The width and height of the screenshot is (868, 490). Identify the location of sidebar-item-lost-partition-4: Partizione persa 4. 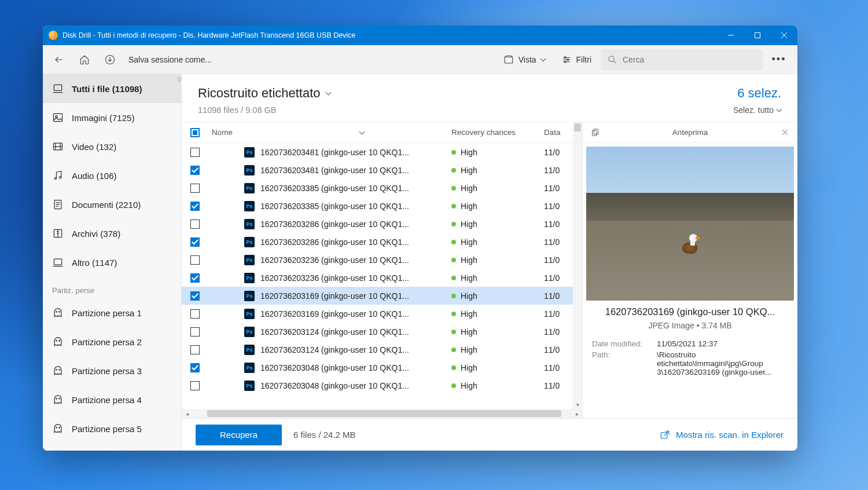
(112, 400).